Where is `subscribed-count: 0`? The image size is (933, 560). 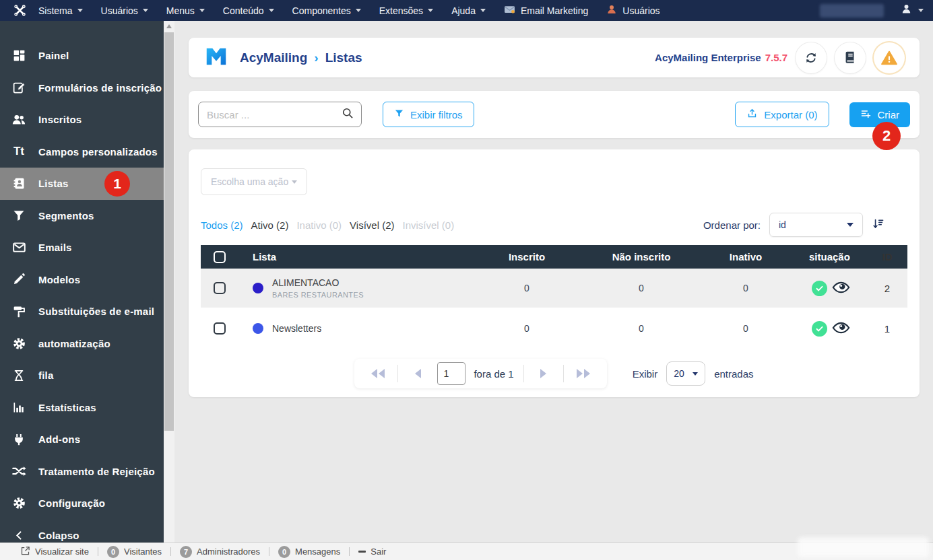
subscribed-count: 0 is located at coordinates (527, 288).